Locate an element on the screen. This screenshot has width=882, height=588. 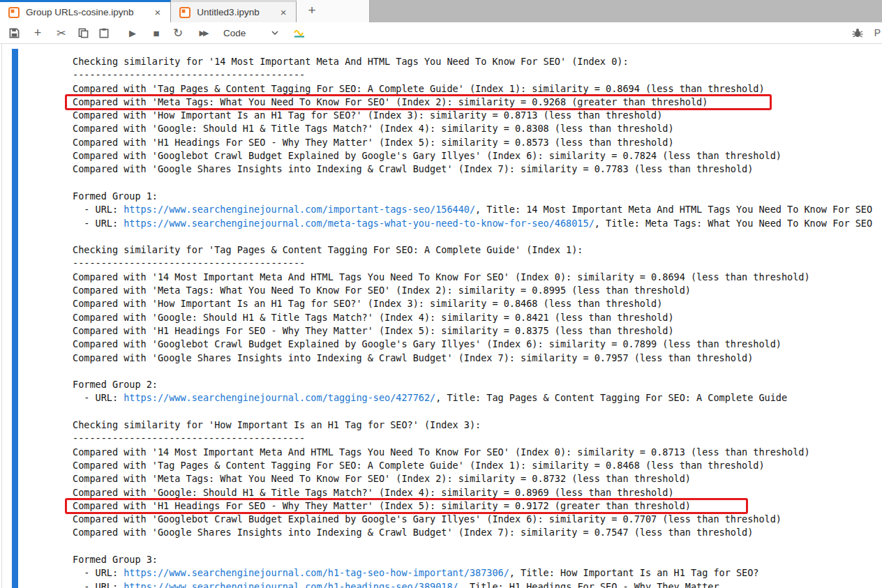
save-button is located at coordinates (14, 33).